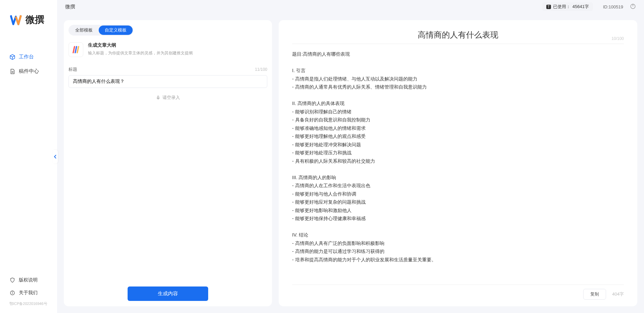 The height and width of the screenshot is (313, 644). What do you see at coordinates (28, 280) in the screenshot?
I see `nav-item-label: 版权说明` at bounding box center [28, 280].